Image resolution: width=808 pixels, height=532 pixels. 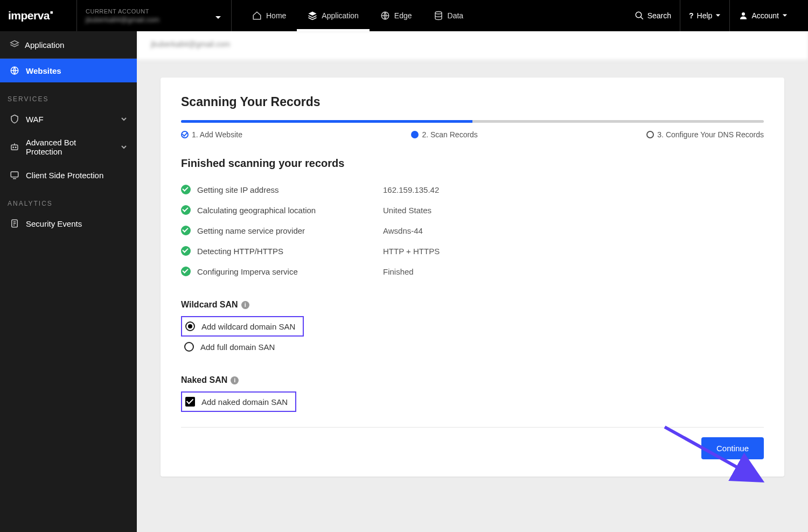 What do you see at coordinates (269, 16) in the screenshot?
I see `nav-home: Home` at bounding box center [269, 16].